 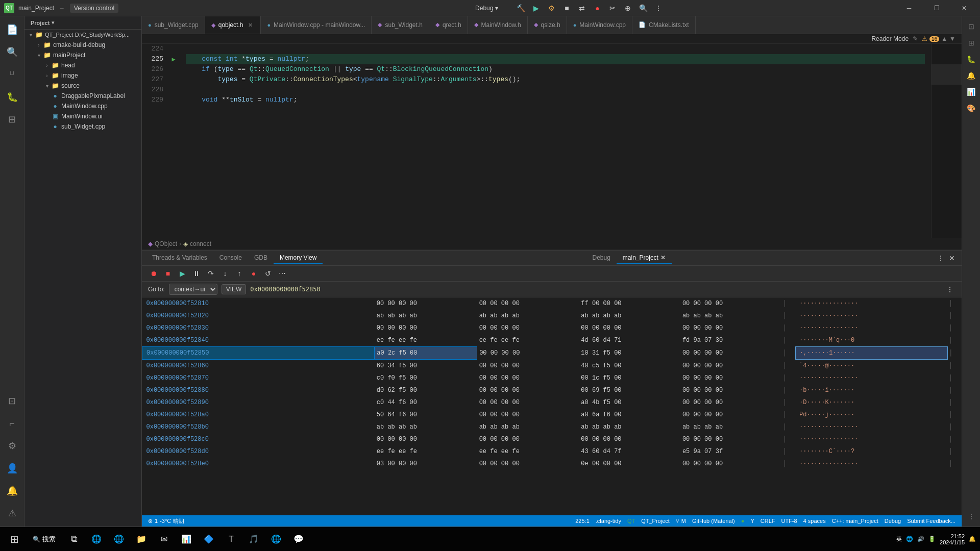 I want to click on sidebar-icon-settings: ⚙, so click(x=12, y=446).